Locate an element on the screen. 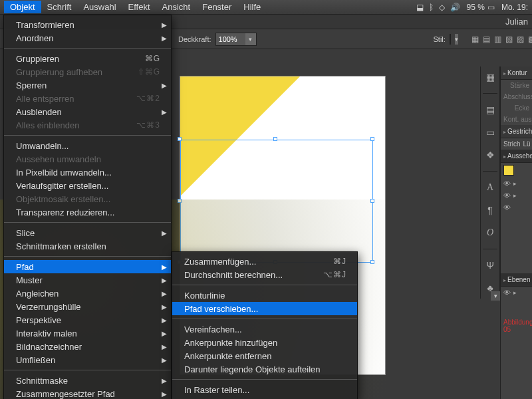  usb-icon: Ψ is located at coordinates (490, 265).